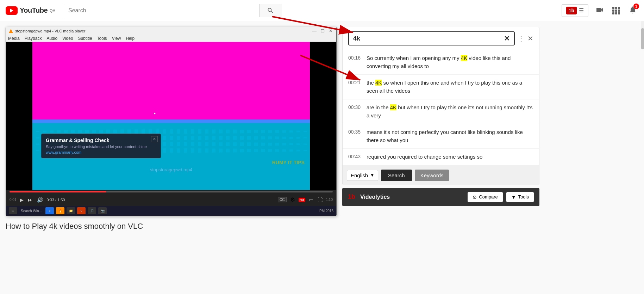 The width and height of the screenshot is (644, 294). I want to click on grammarly-close-button: ✕, so click(154, 139).